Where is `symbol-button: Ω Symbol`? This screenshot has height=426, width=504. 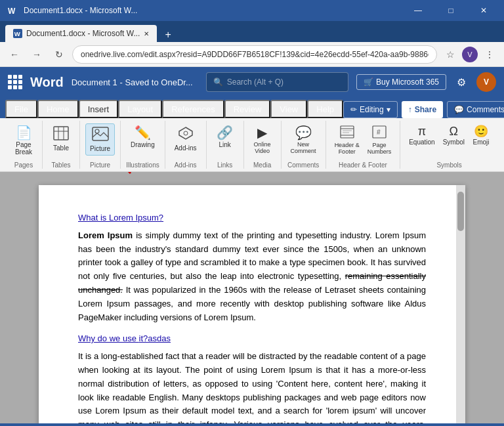
symbol-button: Ω Symbol is located at coordinates (454, 135).